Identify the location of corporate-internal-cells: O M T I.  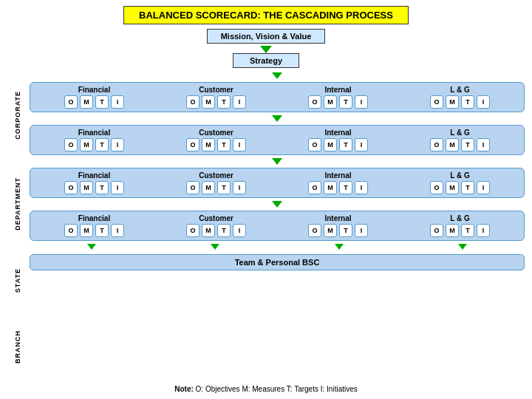
(338, 102).